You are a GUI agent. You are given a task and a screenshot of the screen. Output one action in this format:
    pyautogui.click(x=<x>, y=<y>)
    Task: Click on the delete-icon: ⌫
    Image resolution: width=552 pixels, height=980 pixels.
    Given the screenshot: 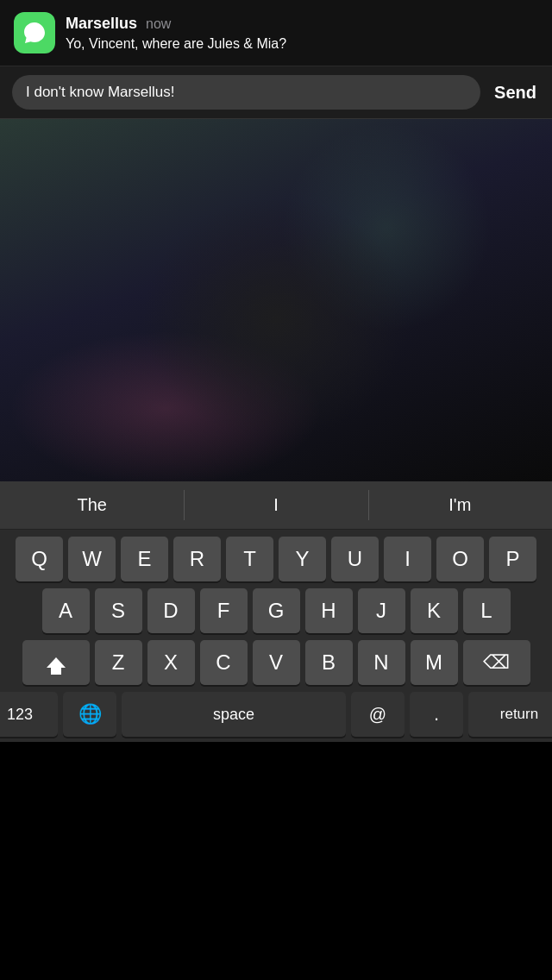 What is the action you would take?
    pyautogui.click(x=497, y=663)
    